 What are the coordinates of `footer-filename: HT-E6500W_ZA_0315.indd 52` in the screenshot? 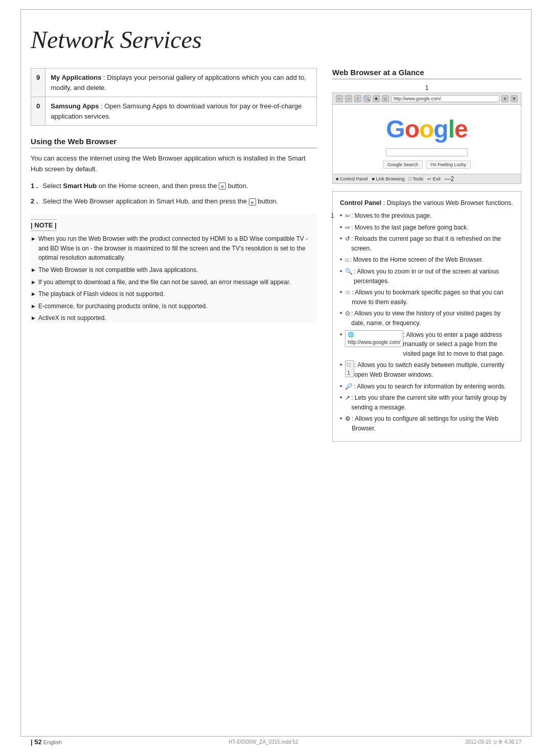 It's located at (263, 742).